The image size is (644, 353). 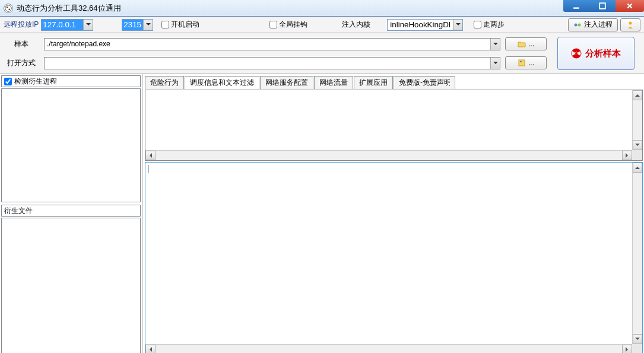 What do you see at coordinates (526, 44) in the screenshot?
I see `browse-sample-button: ...` at bounding box center [526, 44].